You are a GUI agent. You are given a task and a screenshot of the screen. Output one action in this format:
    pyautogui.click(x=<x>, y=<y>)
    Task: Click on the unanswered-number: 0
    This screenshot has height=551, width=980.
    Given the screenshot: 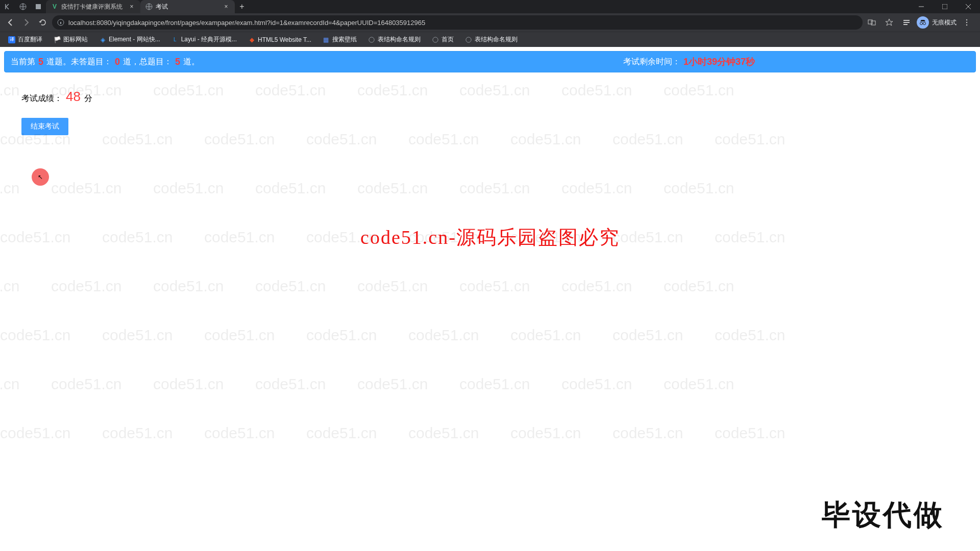 What is the action you would take?
    pyautogui.click(x=117, y=62)
    